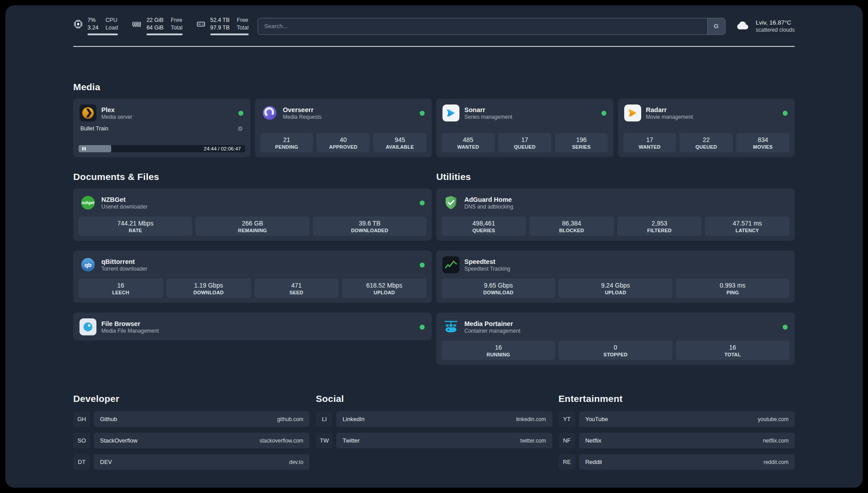 The height and width of the screenshot is (493, 868). I want to click on search-engine-badge: G, so click(716, 26).